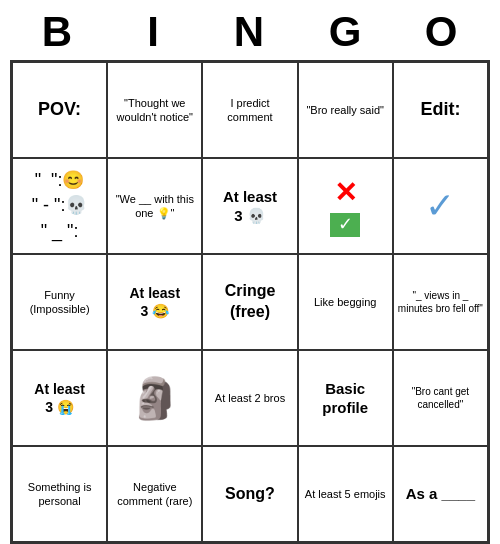  What do you see at coordinates (345, 225) in the screenshot?
I see `green-checkmark: ✓` at bounding box center [345, 225].